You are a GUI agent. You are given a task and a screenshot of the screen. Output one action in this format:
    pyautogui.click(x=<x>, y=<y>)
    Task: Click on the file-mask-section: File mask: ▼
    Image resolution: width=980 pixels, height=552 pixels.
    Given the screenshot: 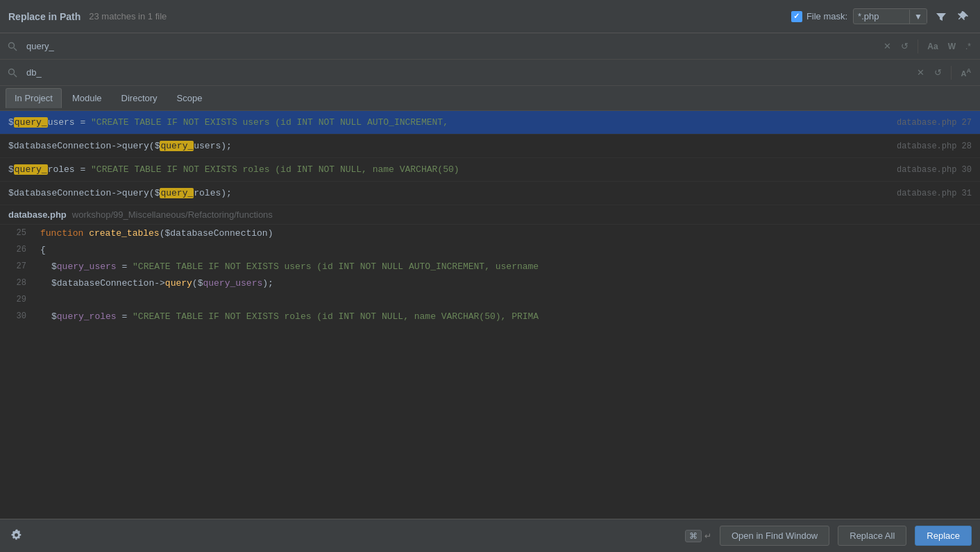 What is the action you would take?
    pyautogui.click(x=881, y=17)
    